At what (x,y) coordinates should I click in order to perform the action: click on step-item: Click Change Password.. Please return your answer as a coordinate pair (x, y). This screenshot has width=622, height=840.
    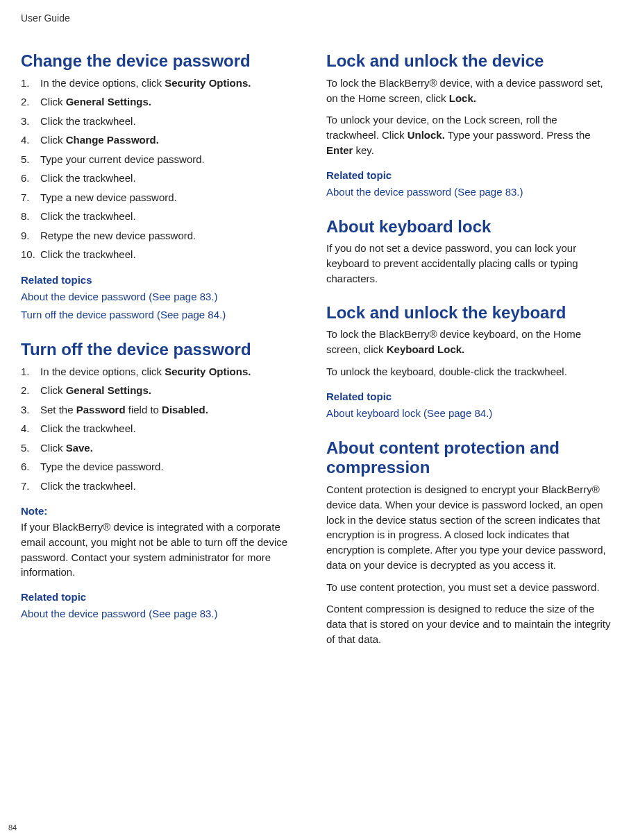
    Looking at the image, I should click on (164, 140).